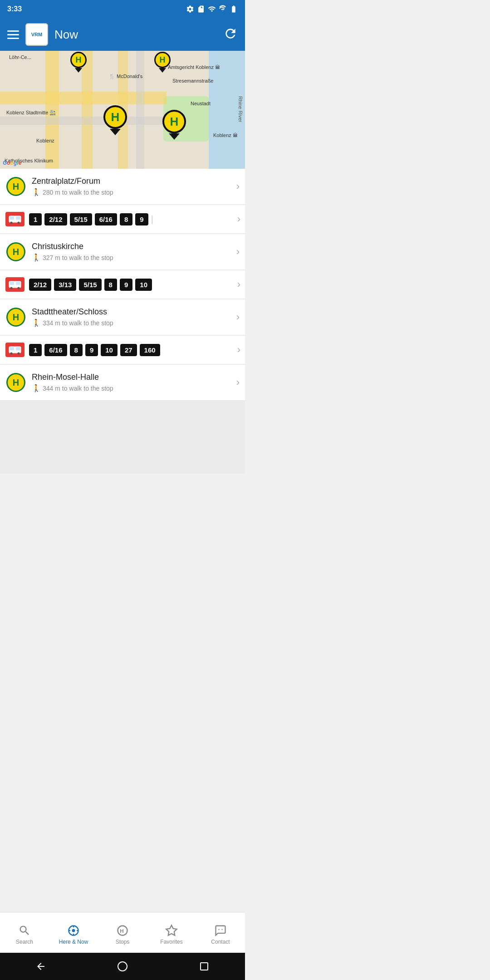 This screenshot has height=980, width=490. Describe the element at coordinates (234, 9) in the screenshot. I see `battery-icon` at that location.